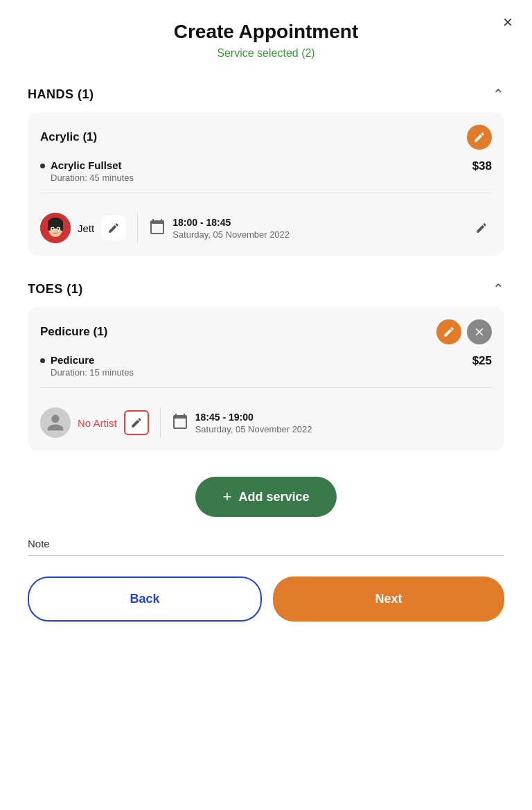 Image resolution: width=532 pixels, height=810 pixels. What do you see at coordinates (55, 228) in the screenshot?
I see `jett-avatar-svg` at bounding box center [55, 228].